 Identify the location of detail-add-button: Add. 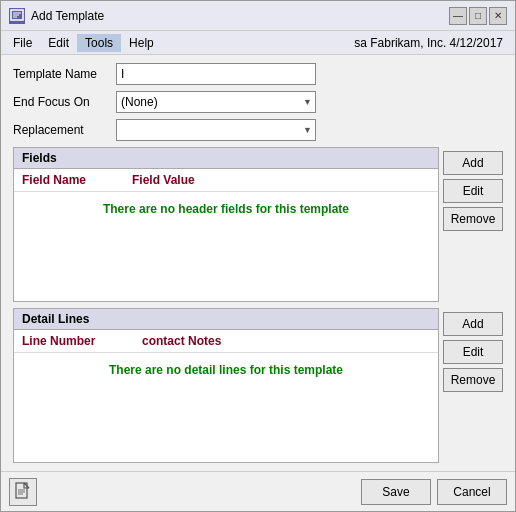
(473, 324).